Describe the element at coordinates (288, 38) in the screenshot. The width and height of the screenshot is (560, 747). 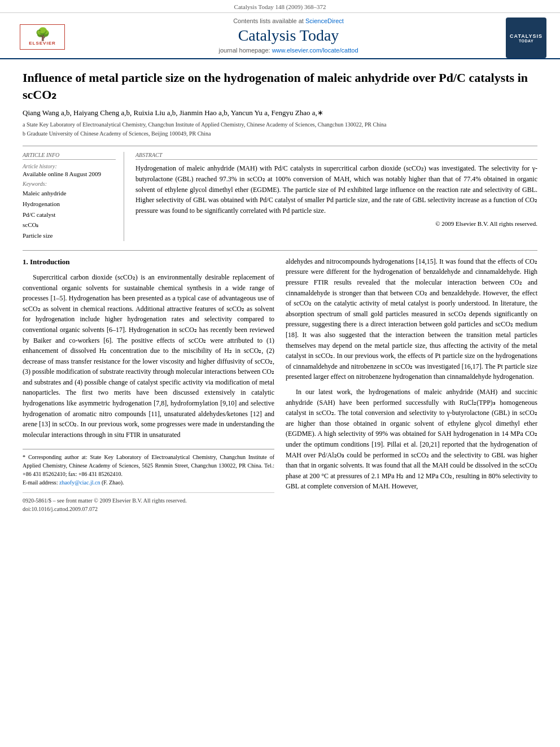
I see `journal-title-area: Contents lists available at ScienceDirec…` at that location.